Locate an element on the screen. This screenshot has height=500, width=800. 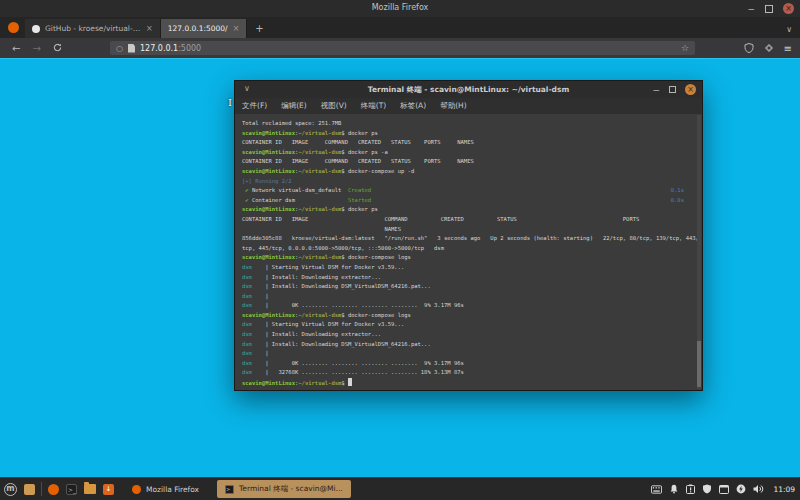
terminal-menubar: 文件(F) 编辑(E) 视图(V) 终端(T) 标签(A) 帮助(H) is located at coordinates (468, 106).